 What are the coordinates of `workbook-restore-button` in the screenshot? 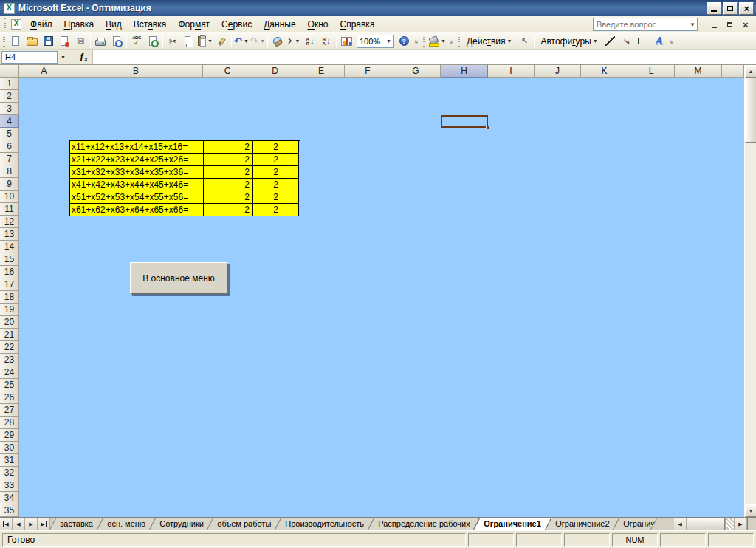 It's located at (729, 25).